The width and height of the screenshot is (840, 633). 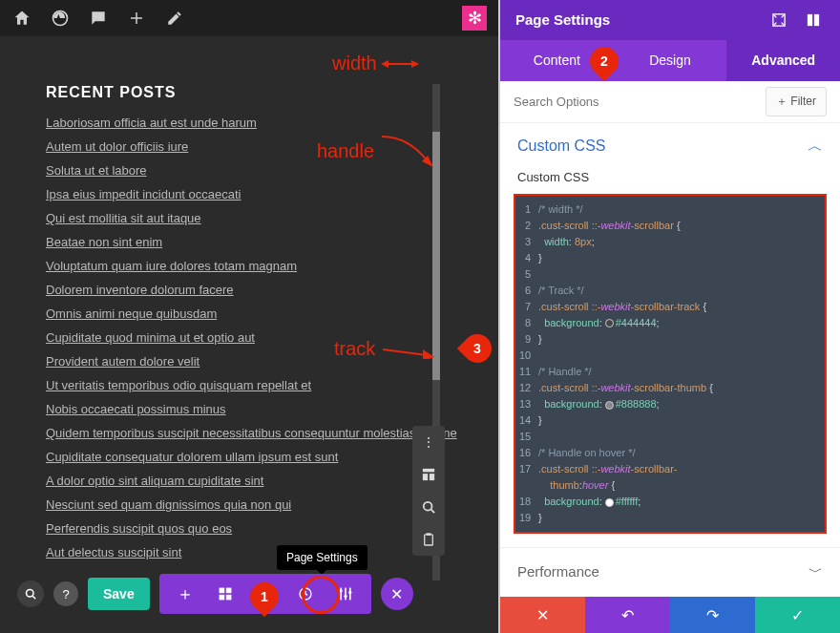 What do you see at coordinates (253, 195) in the screenshot?
I see `post-link: Ipsa eius impedit incidunt occaecati` at bounding box center [253, 195].